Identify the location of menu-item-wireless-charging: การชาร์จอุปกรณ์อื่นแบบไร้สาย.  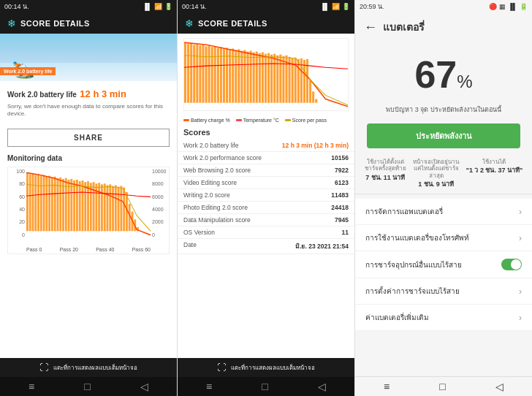
(444, 264).